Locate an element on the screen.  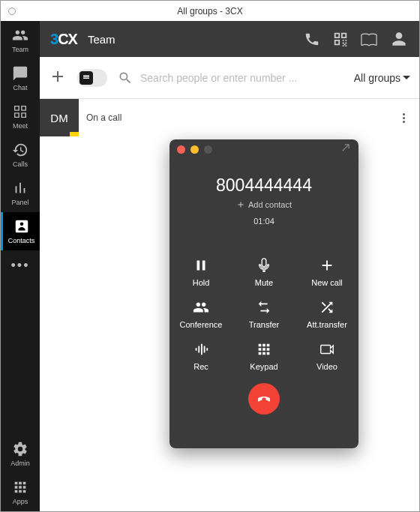
sidebar: Team Chat Meet Calls Panel Contacts ••• … is located at coordinates (20, 266).